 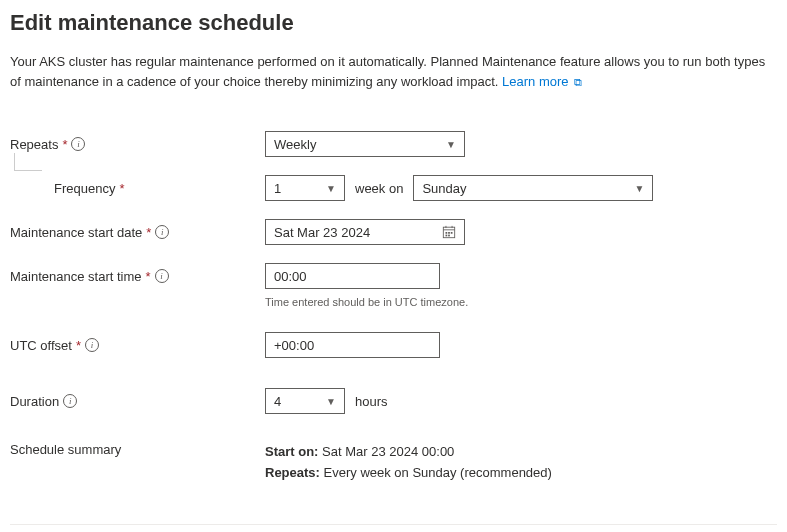 I want to click on start-date-label: Maintenance start date, so click(x=76, y=232).